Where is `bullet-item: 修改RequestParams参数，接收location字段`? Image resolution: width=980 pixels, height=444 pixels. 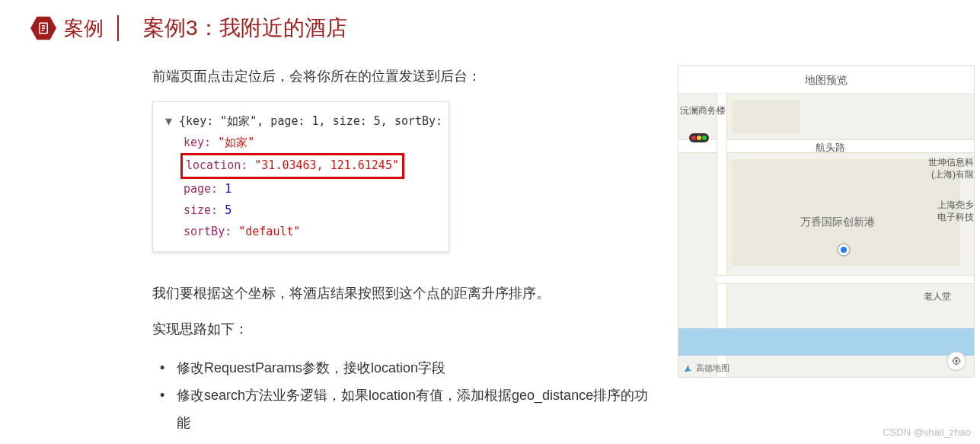 bullet-item: 修改RequestParams参数，接收location字段 is located at coordinates (406, 368).